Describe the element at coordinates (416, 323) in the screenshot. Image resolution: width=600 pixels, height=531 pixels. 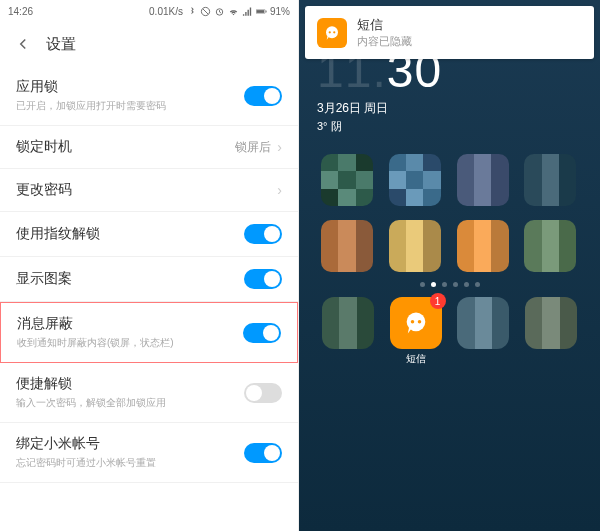
I see `sms-dock-icon: 1` at that location.